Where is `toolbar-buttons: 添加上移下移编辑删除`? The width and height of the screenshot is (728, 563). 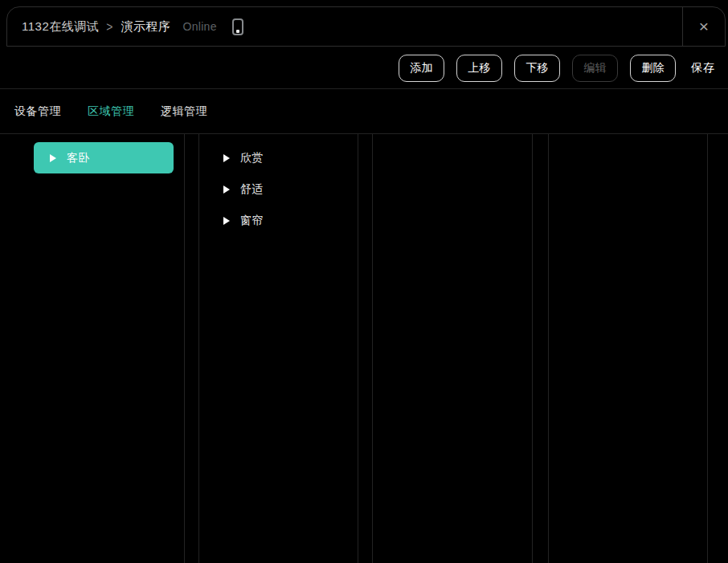
toolbar-buttons: 添加上移下移编辑删除 is located at coordinates (537, 68).